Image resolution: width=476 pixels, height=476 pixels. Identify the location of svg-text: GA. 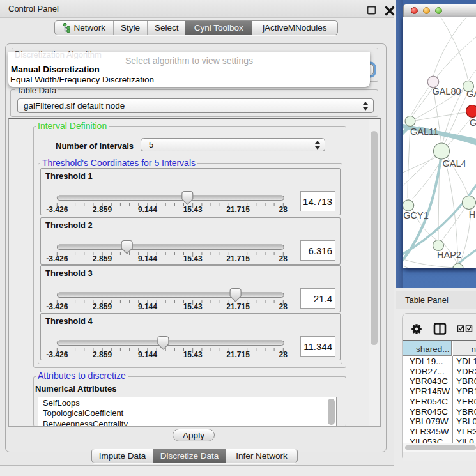
(472, 94).